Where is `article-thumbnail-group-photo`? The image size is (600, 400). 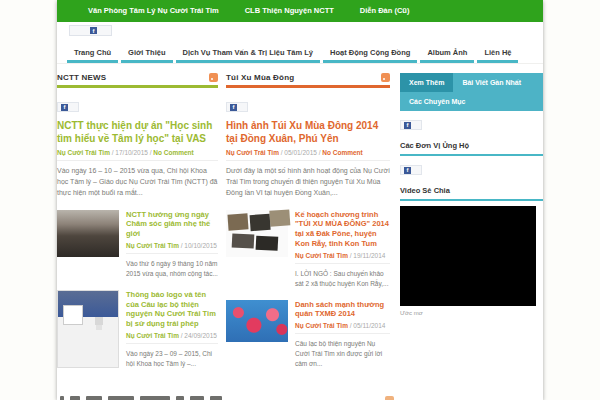
article-thumbnail-group-photo is located at coordinates (88, 234).